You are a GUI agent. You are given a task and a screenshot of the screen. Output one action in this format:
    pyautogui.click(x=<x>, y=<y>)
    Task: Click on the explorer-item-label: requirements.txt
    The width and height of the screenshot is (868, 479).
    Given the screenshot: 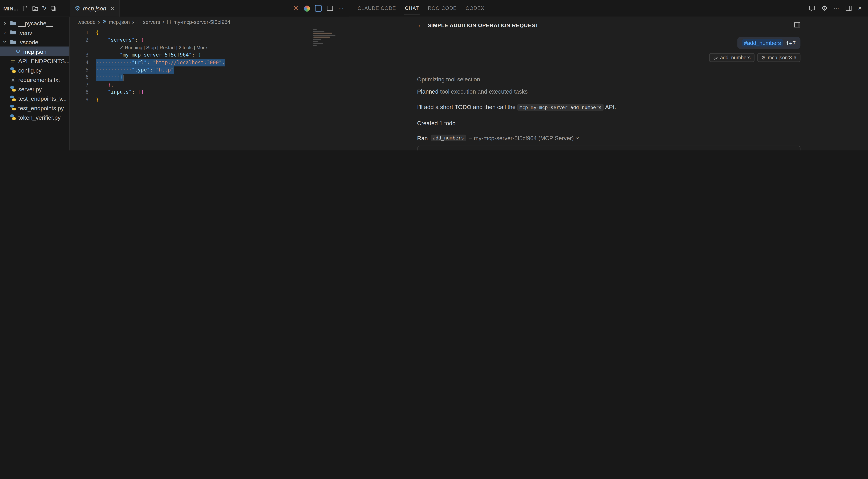 What is the action you would take?
    pyautogui.click(x=39, y=80)
    